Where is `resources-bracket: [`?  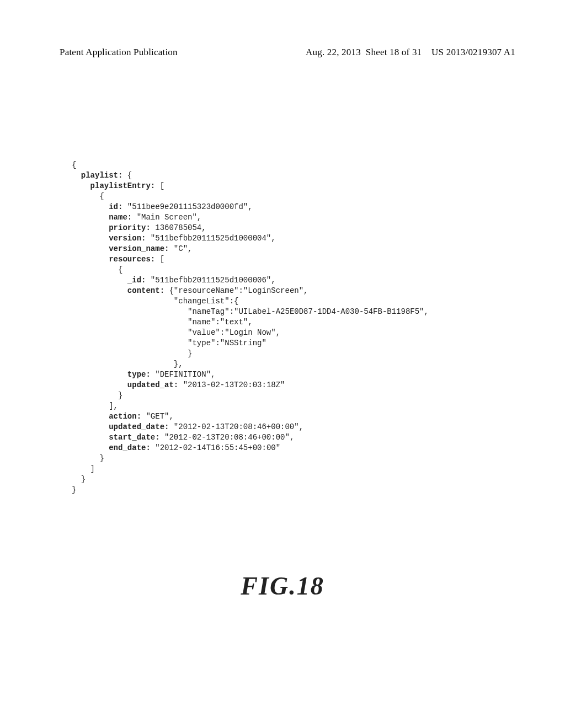 resources-bracket: [ is located at coordinates (160, 259).